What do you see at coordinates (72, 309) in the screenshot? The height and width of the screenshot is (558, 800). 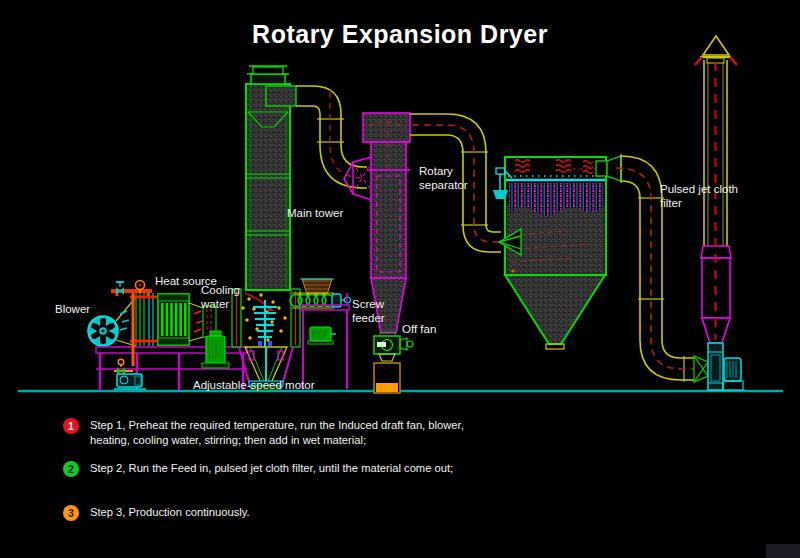 I see `label-blower: Blower` at bounding box center [72, 309].